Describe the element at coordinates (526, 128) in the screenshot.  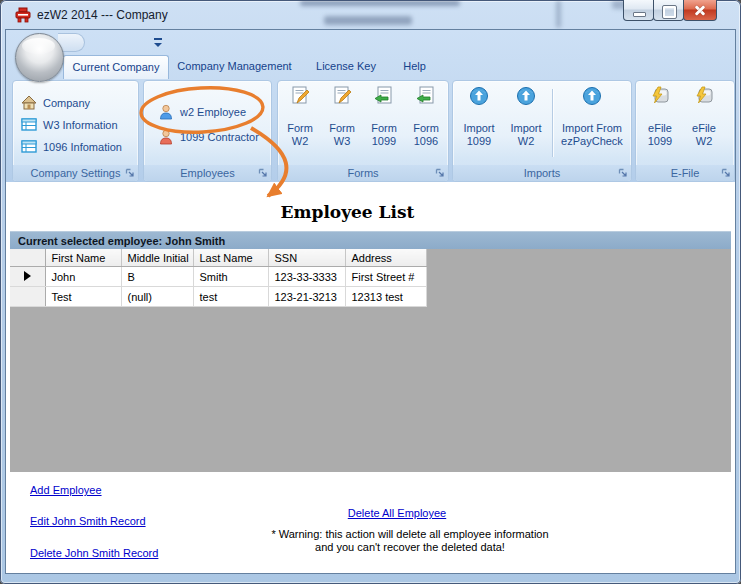
I see `import-w2-label: Import` at that location.